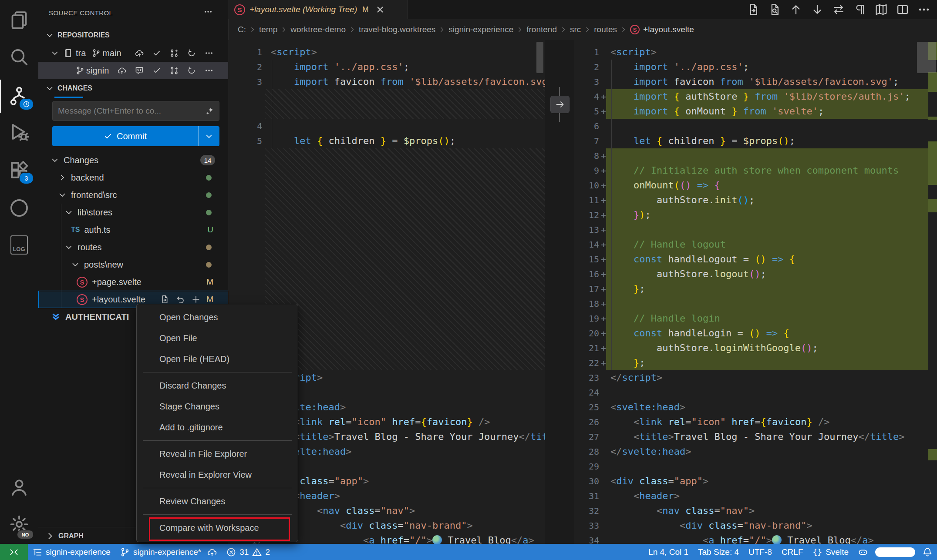 This screenshot has width=937, height=560. I want to click on breadcrumb-item: signin-experience, so click(481, 30).